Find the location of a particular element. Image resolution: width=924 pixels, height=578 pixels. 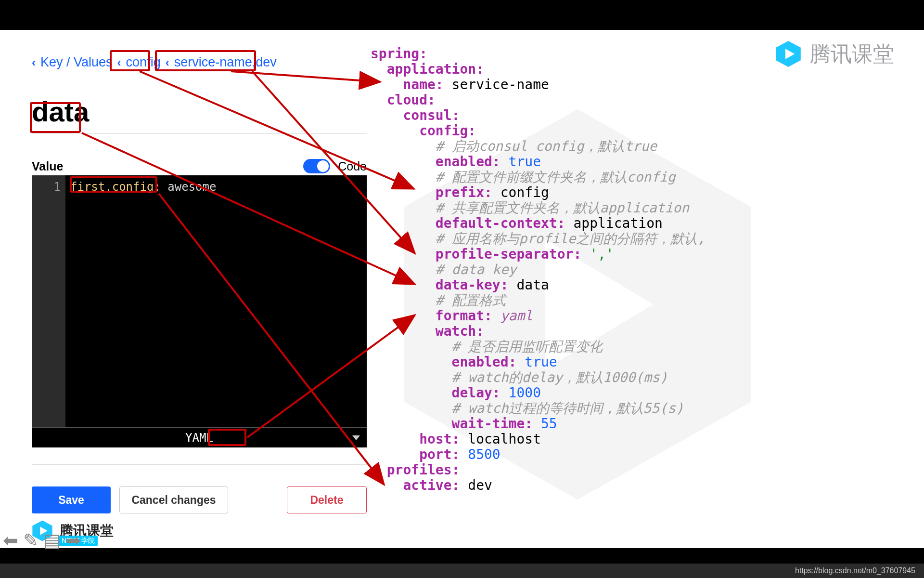

editor-value: awesome is located at coordinates (192, 187).